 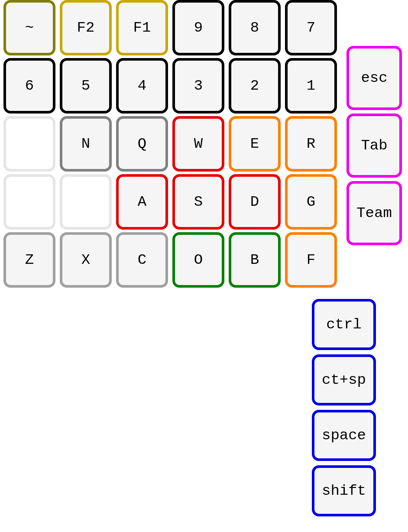 I want to click on key-label: ct+sp, so click(x=344, y=380).